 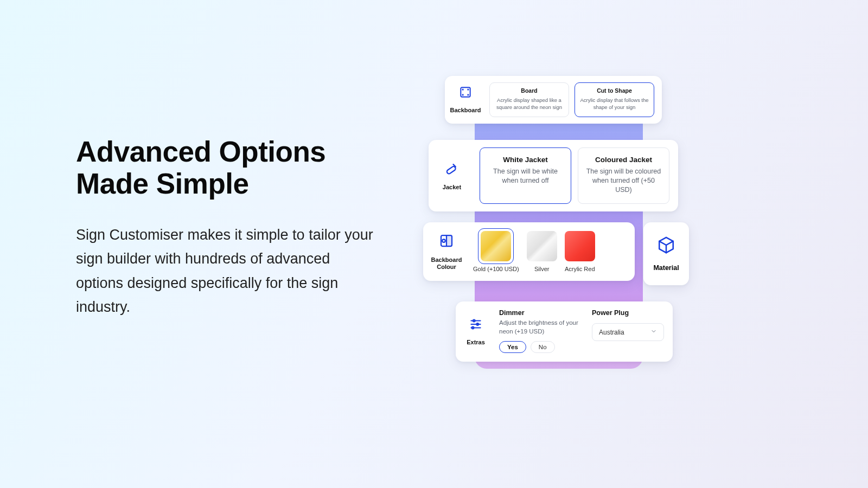 I want to click on material-icon, so click(x=666, y=246).